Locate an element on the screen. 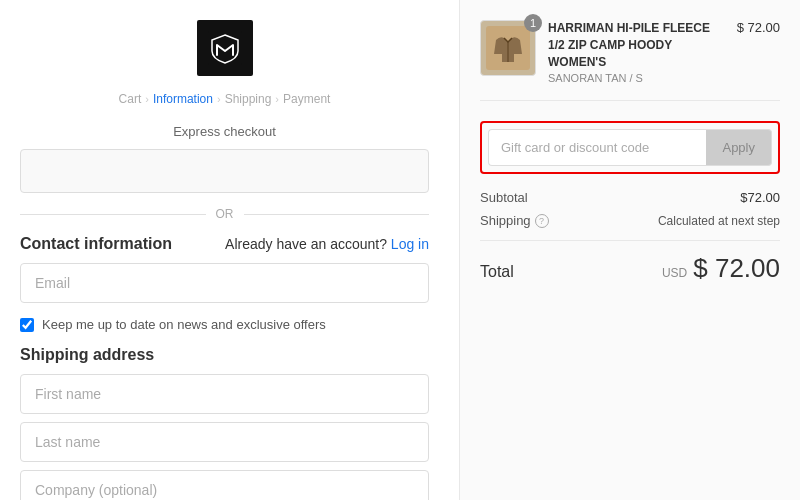 The height and width of the screenshot is (500, 800). breadcrumb-chevron-2: › is located at coordinates (219, 99).